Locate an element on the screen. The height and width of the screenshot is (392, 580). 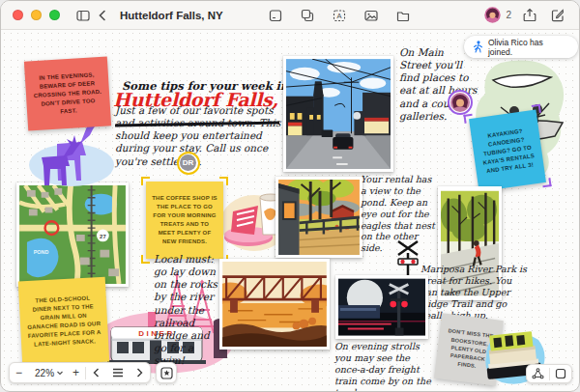
sticky-note-kayak: KAYAKING? CANOEING? TUBING? GO TO KAYA'S… is located at coordinates (508, 151).